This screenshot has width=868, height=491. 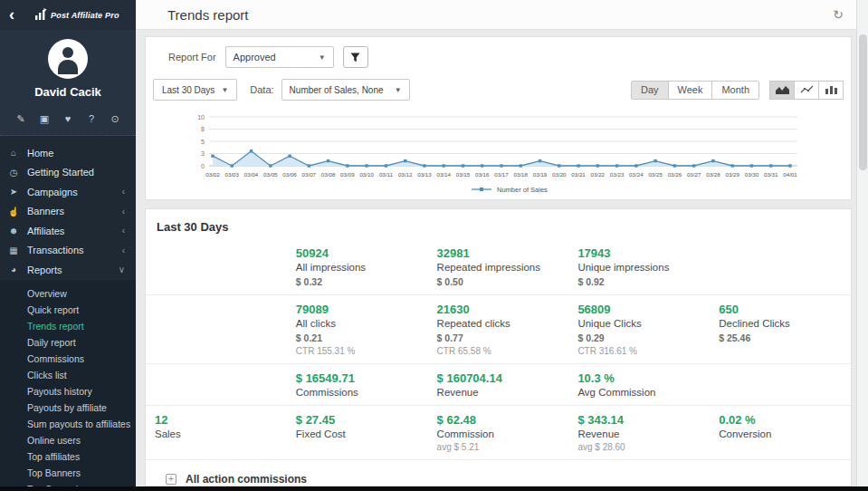 What do you see at coordinates (221, 434) in the screenshot?
I see `stat-label: Sales` at bounding box center [221, 434].